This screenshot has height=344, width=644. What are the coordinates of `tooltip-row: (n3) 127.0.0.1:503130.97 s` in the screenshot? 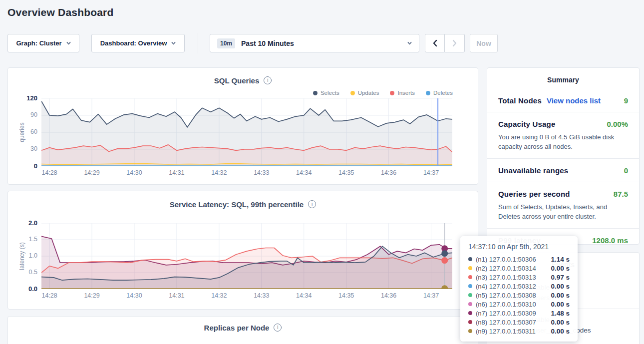 It's located at (519, 277).